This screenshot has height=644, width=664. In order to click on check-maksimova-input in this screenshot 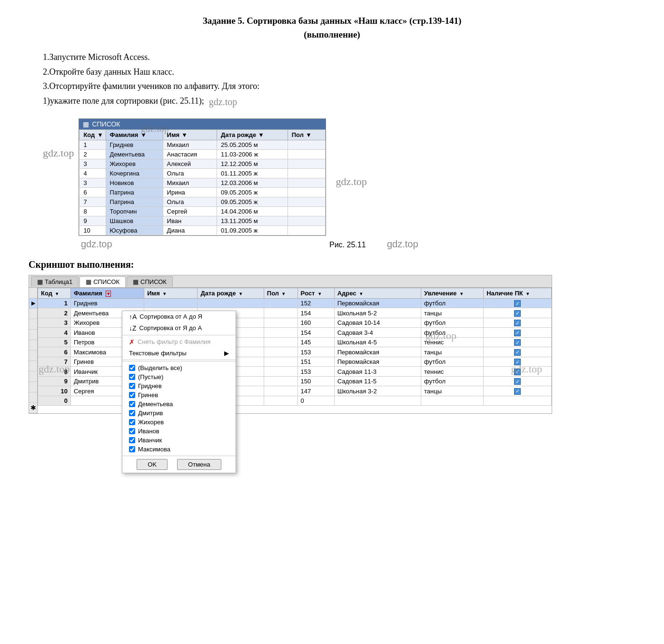, I will do `click(132, 449)`.